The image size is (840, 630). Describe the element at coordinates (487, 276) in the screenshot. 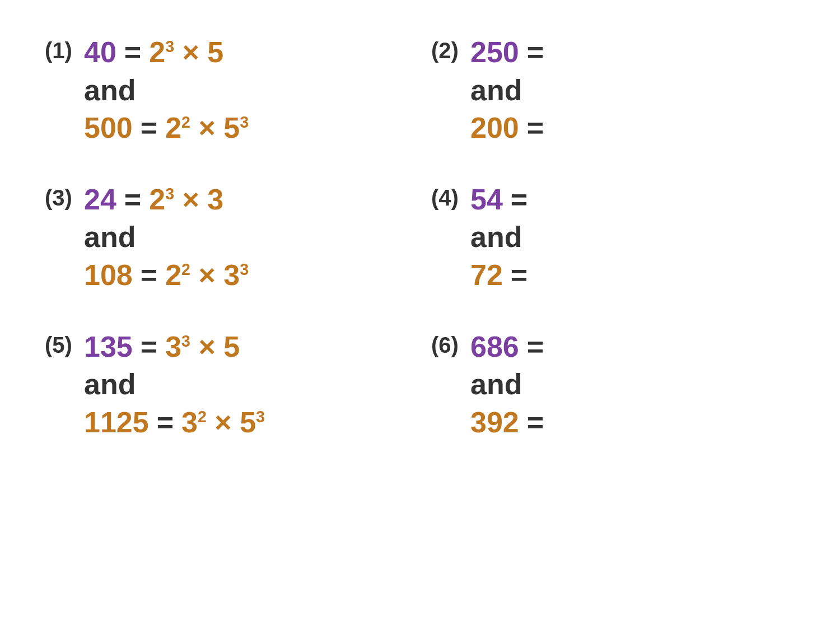

I see `p4-num2: 72` at that location.